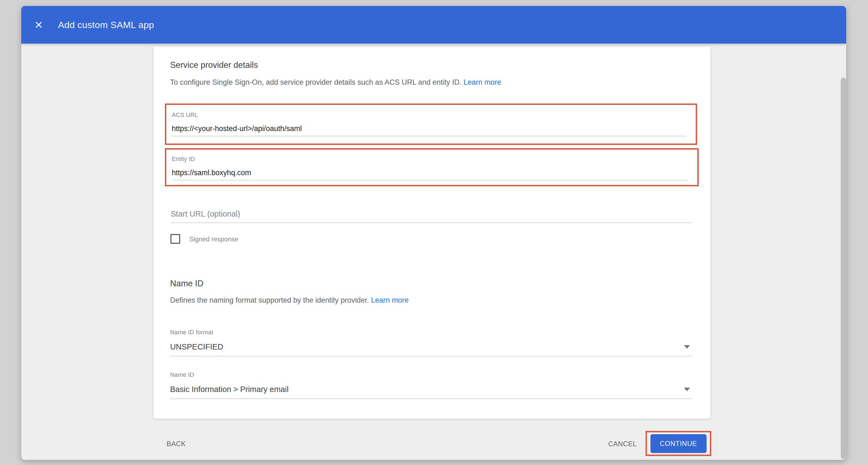  Describe the element at coordinates (432, 159) in the screenshot. I see `entity-id-label: Entity ID` at that location.